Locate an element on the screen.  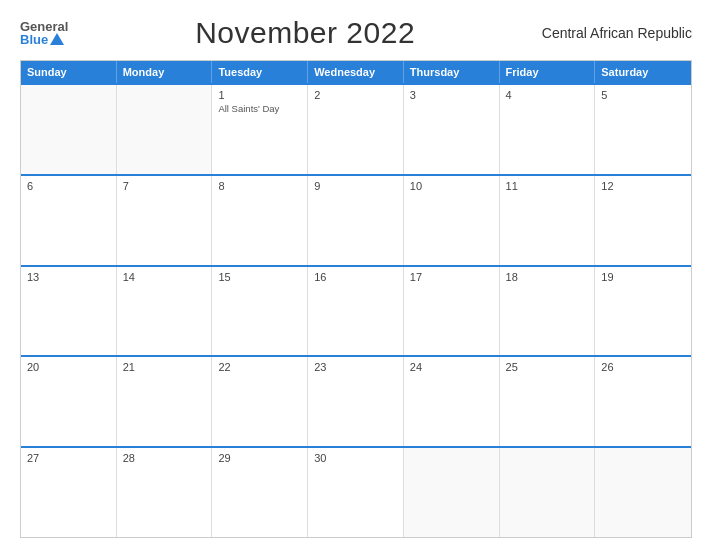
day-number: 29 is located at coordinates (260, 458).